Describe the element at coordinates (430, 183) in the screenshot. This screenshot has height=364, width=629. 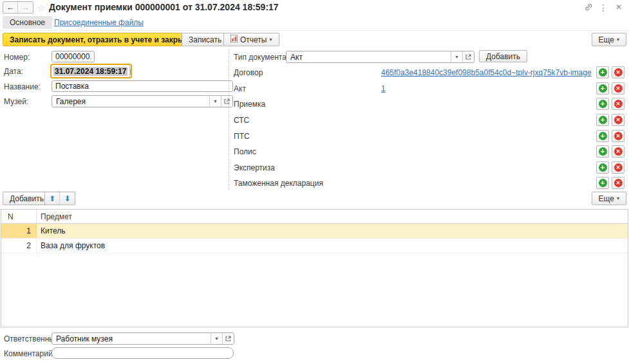
I see `doc-row-customs: Таможенная декларация + ✕` at that location.